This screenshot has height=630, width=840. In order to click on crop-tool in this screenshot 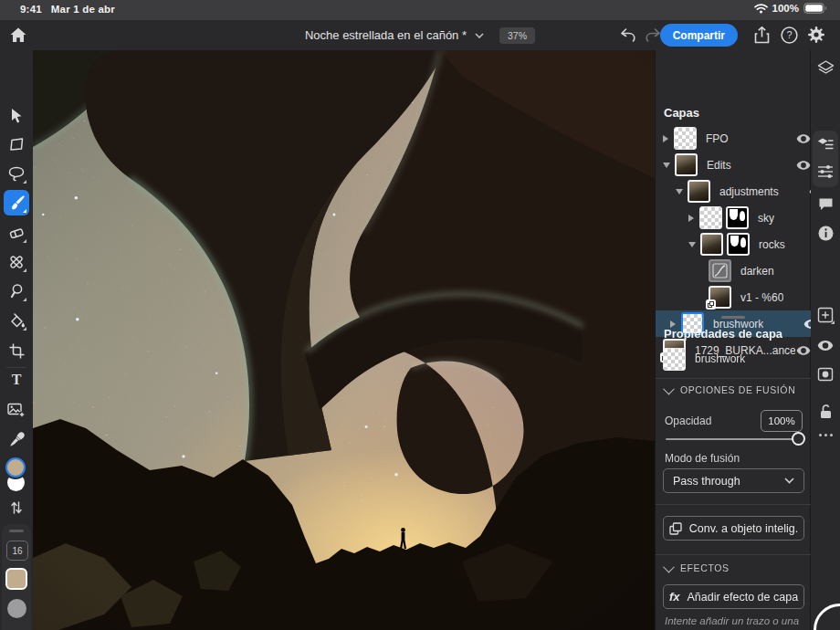, I will do `click(16, 351)`.